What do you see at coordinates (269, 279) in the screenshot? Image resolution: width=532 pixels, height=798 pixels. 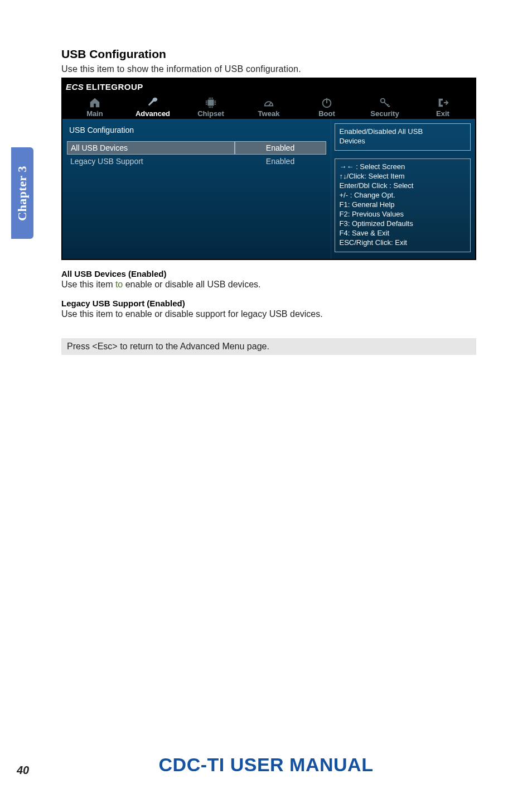 I see `item-block: All USB Devices (Enabled) Use this item …` at bounding box center [269, 279].